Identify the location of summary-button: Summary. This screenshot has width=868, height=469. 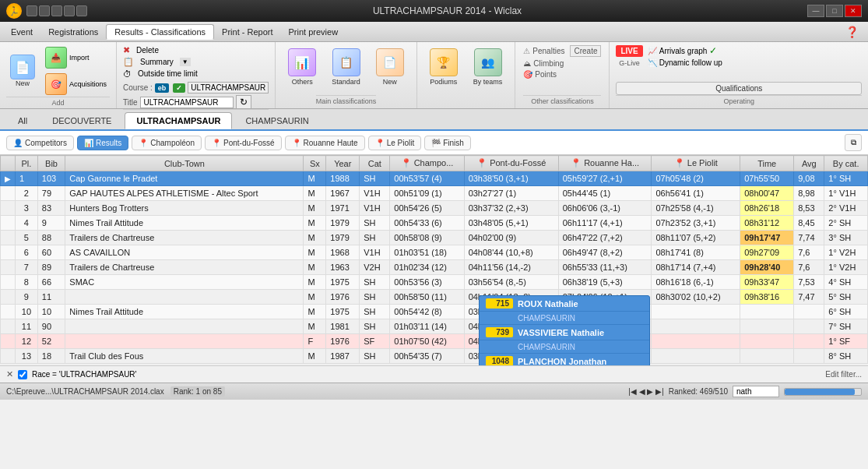
(157, 62).